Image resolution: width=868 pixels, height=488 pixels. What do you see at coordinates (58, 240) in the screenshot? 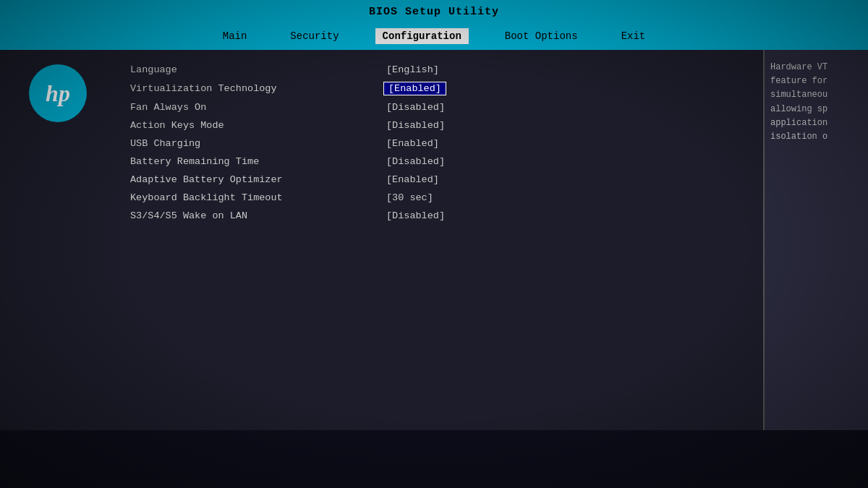
I see `logo-panel: hp` at bounding box center [58, 240].